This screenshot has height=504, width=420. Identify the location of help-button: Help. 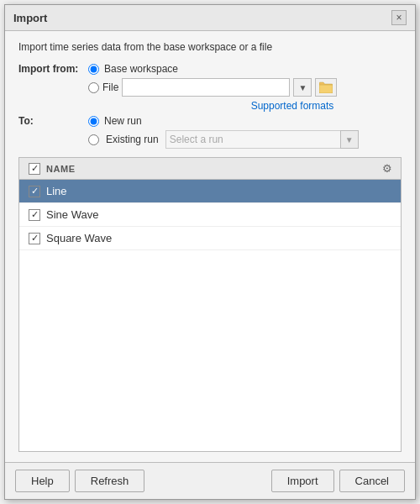
(42, 480).